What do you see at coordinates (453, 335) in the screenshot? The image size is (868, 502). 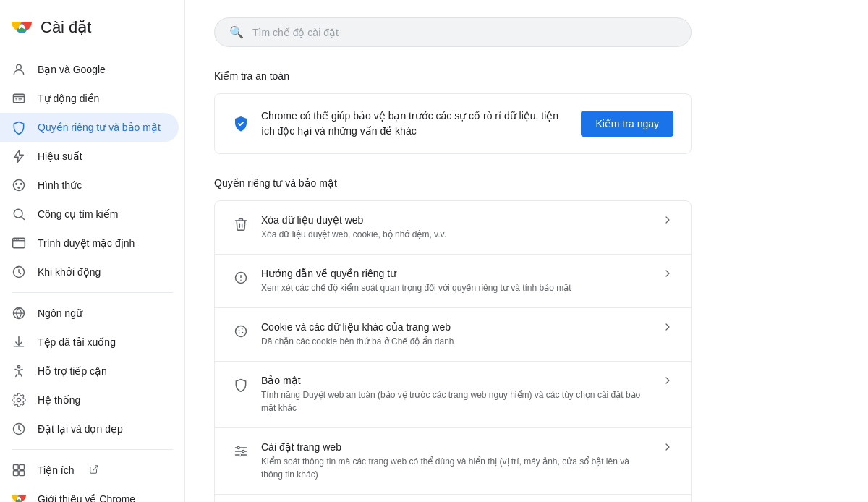 I see `privacy-item-cookie: Cookie và các dữ liệu khác của trang web…` at bounding box center [453, 335].